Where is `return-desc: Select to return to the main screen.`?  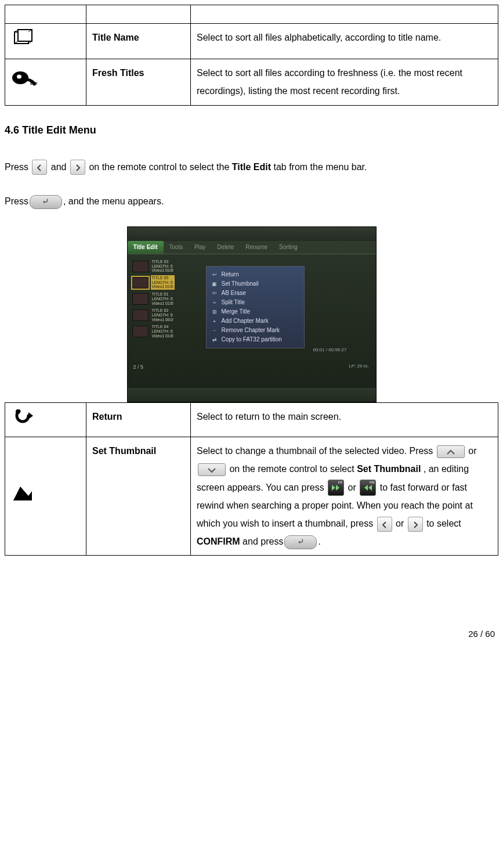
return-desc: Select to return to the main screen. is located at coordinates (345, 420).